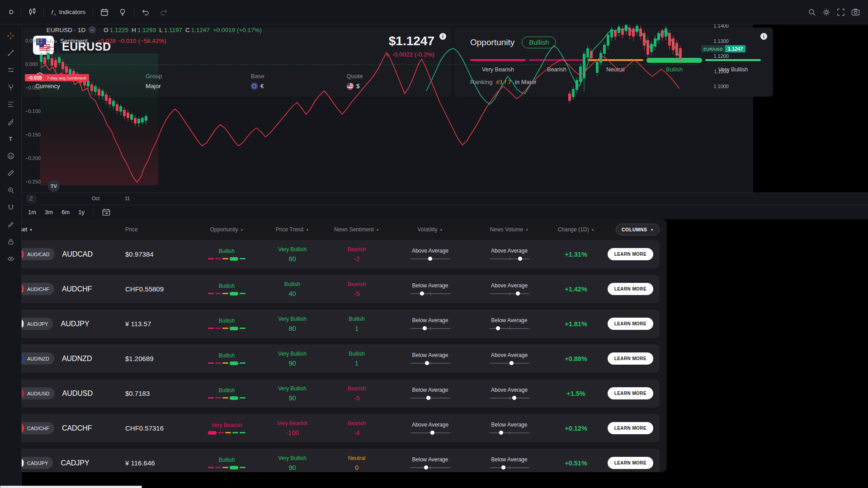 Image resolution: width=868 pixels, height=488 pixels. What do you see at coordinates (146, 12) in the screenshot?
I see `undo-icon` at bounding box center [146, 12].